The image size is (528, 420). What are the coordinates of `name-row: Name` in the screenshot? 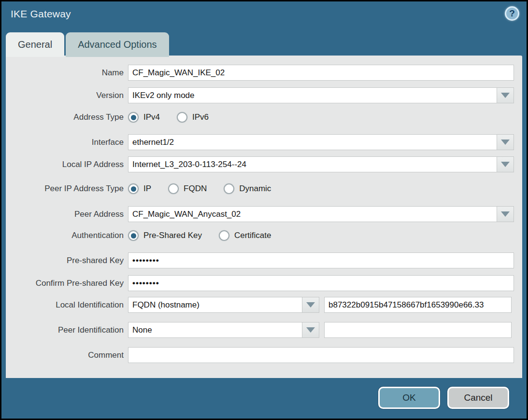 It's located at (264, 72).